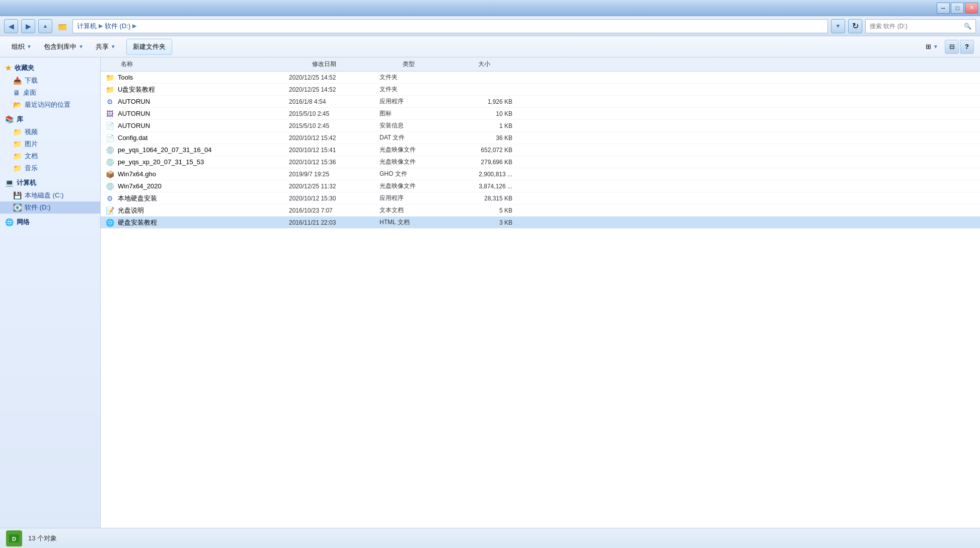  Describe the element at coordinates (31, 168) in the screenshot. I see `music-label: 音乐` at that location.